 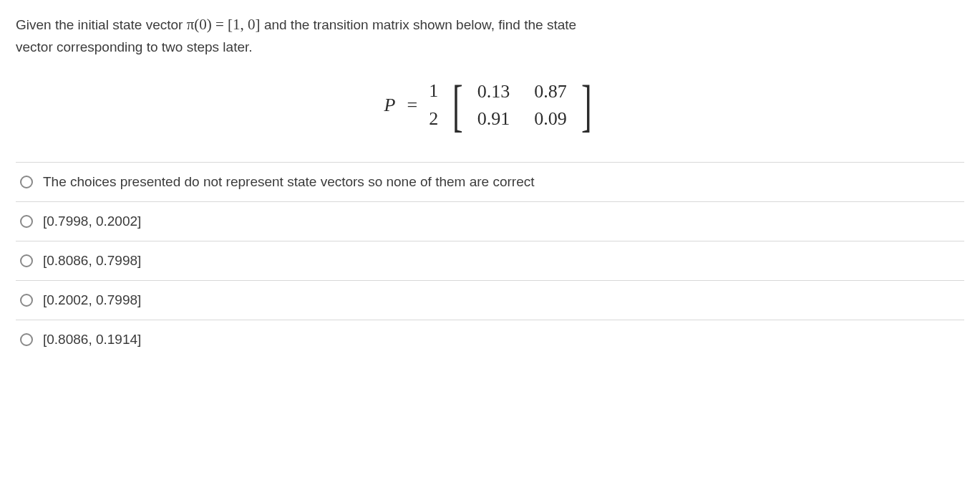 I want to click on option-4: [0.2002, 0.7998], so click(x=490, y=301).